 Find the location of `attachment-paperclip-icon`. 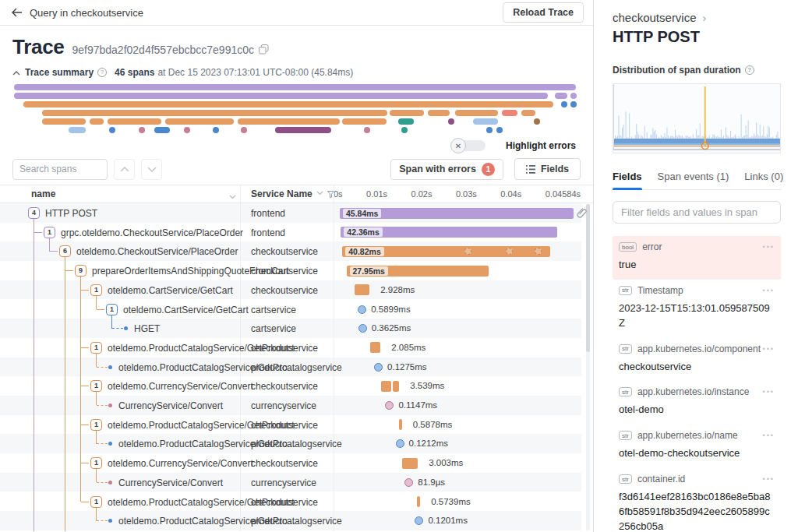

attachment-paperclip-icon is located at coordinates (581, 214).